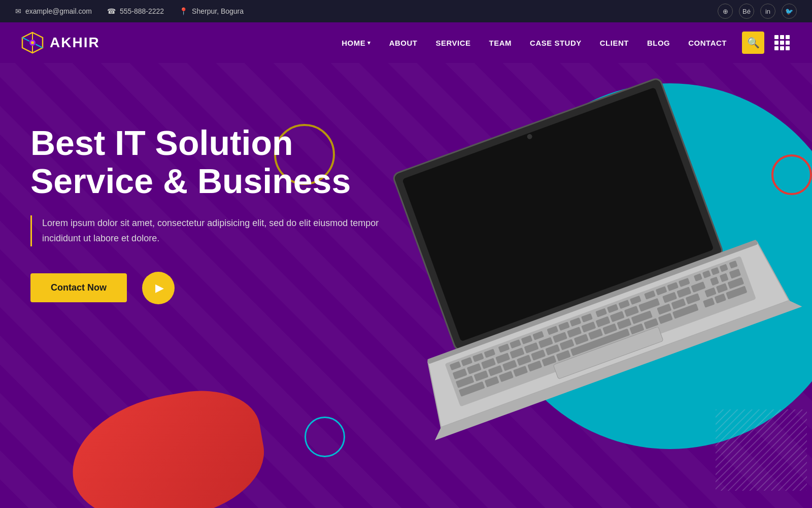 The width and height of the screenshot is (812, 508). What do you see at coordinates (757, 11) in the screenshot?
I see `topbar-social: ⊕ Bé in 🐦` at bounding box center [757, 11].